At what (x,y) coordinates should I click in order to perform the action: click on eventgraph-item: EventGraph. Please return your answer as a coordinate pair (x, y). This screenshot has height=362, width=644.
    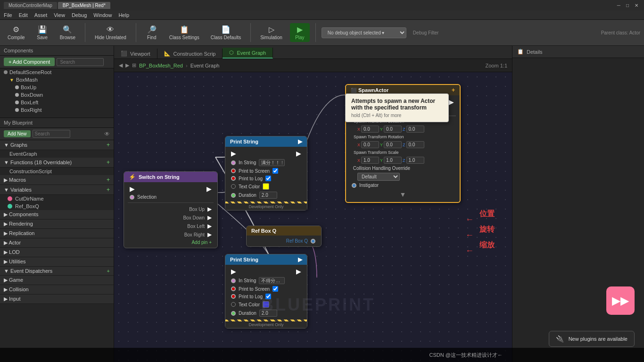
    Looking at the image, I should click on (57, 154).